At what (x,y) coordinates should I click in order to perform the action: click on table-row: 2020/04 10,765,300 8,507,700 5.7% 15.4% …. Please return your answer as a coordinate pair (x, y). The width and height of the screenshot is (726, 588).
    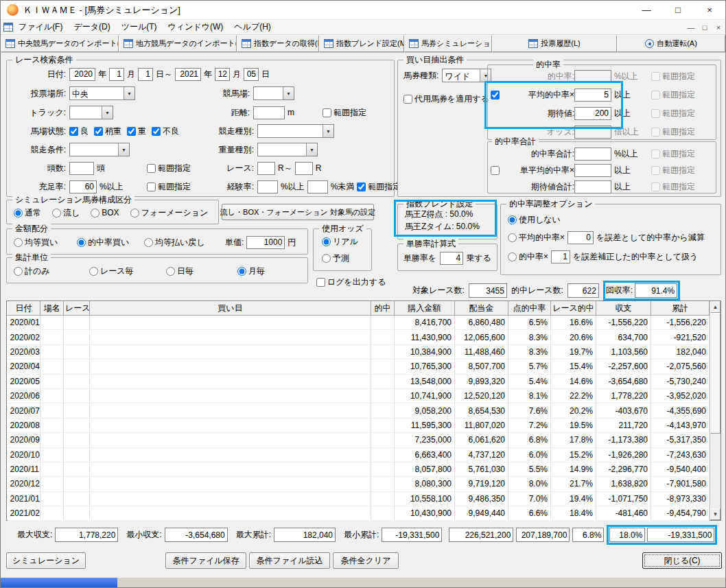
    Looking at the image, I should click on (358, 366).